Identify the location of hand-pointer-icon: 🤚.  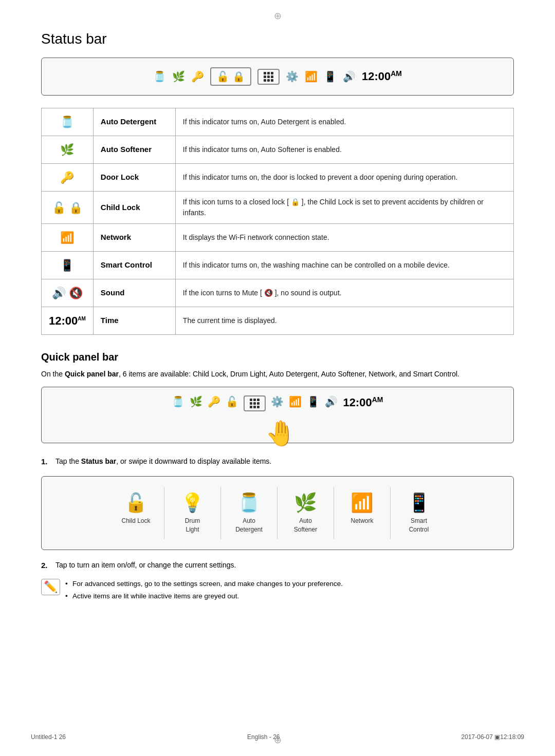
(281, 433).